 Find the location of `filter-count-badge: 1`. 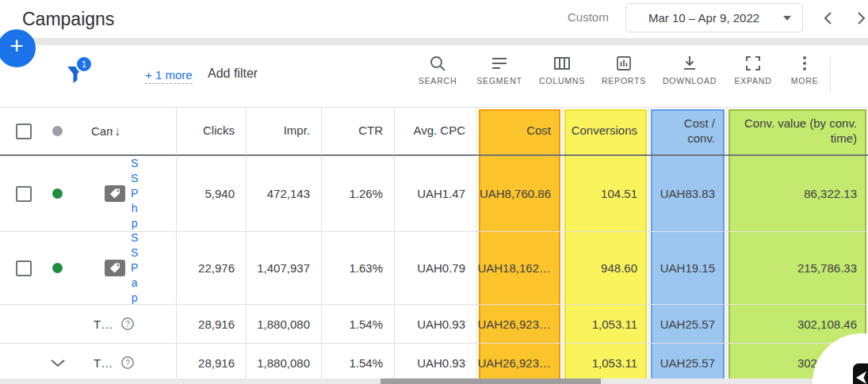

filter-count-badge: 1 is located at coordinates (84, 64).